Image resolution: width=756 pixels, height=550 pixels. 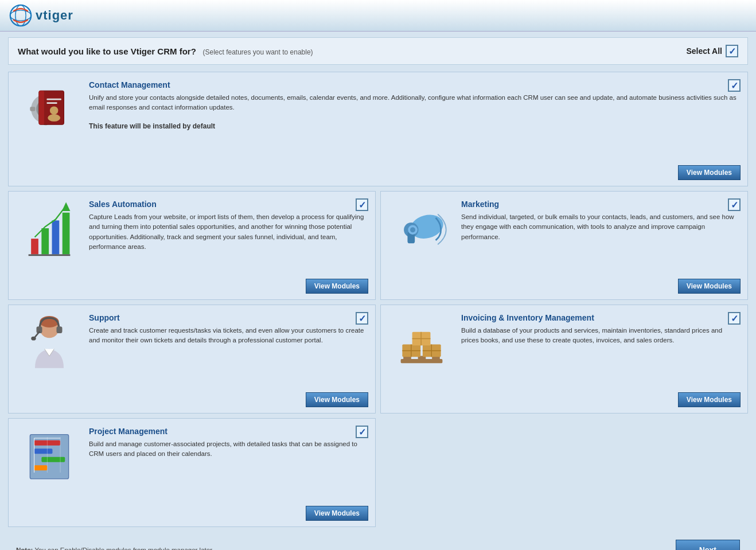 I want to click on question-bar: What would you like to use Vtiger CRM fo…, so click(x=378, y=51).